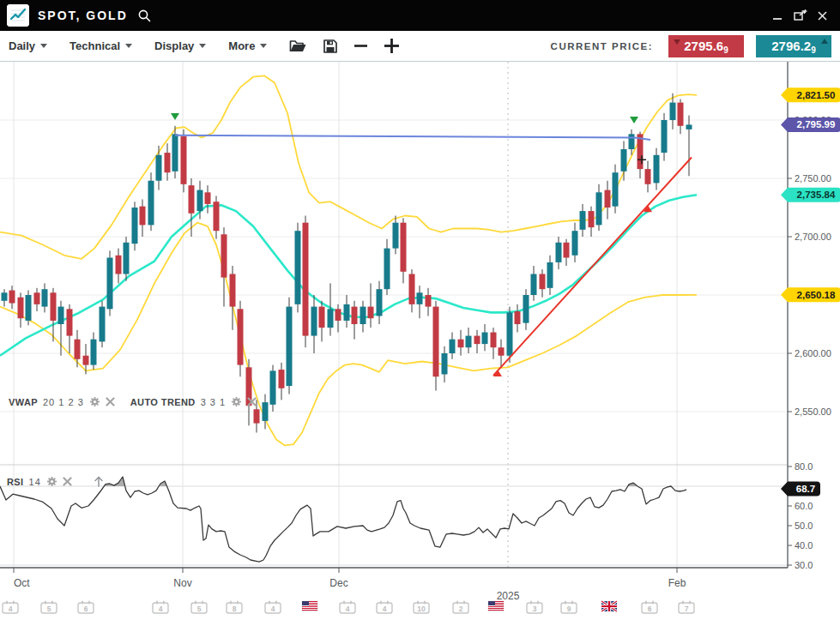 The image size is (840, 620). I want to click on rsi-remove-x-icon, so click(67, 482).